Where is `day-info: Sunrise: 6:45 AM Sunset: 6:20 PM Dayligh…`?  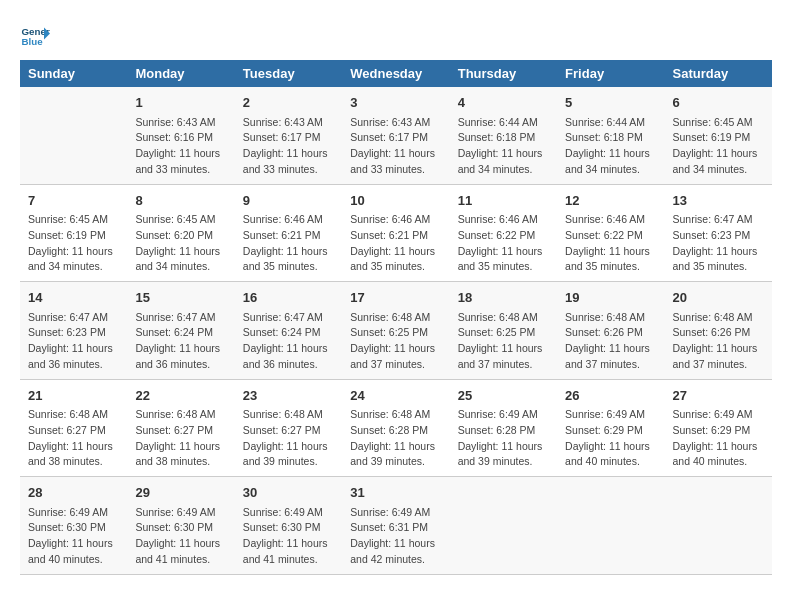 day-info: Sunrise: 6:45 AM Sunset: 6:20 PM Dayligh… is located at coordinates (180, 244).